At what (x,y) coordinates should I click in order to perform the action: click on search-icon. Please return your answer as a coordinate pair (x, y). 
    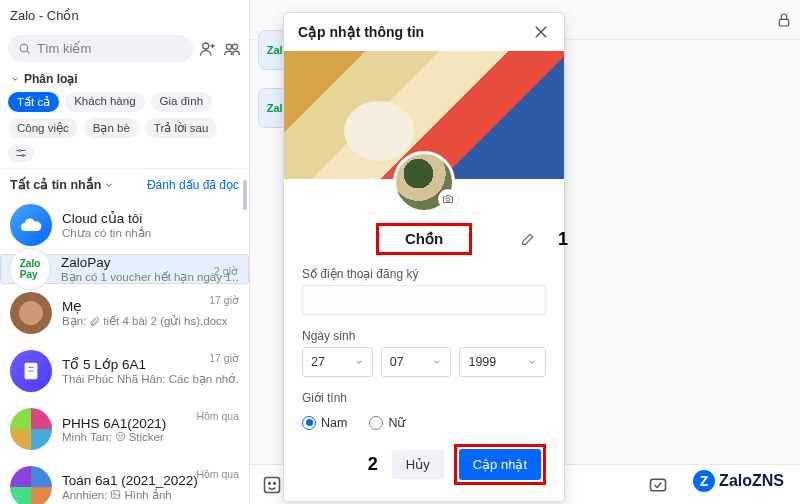
    Looking at the image, I should click on (24, 48).